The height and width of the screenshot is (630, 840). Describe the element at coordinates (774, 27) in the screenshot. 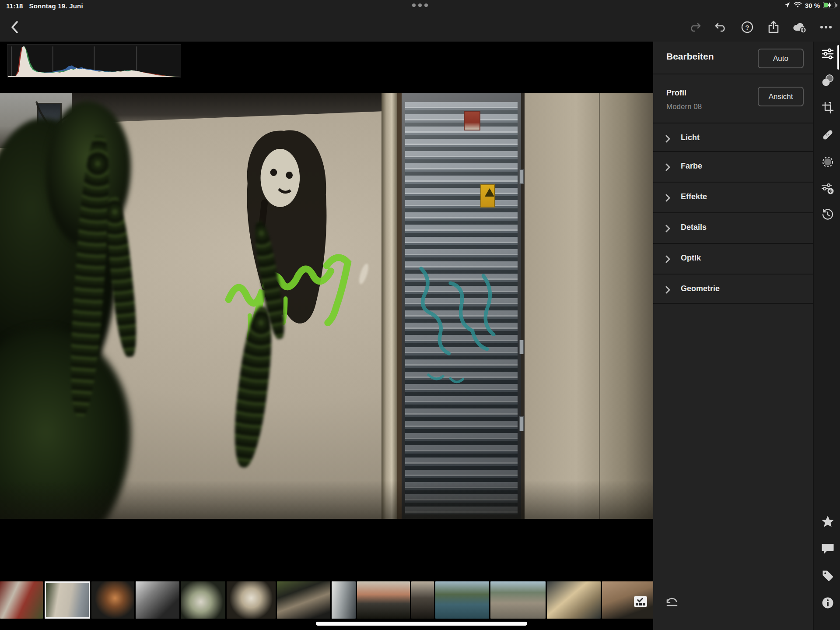

I see `share-icon` at that location.